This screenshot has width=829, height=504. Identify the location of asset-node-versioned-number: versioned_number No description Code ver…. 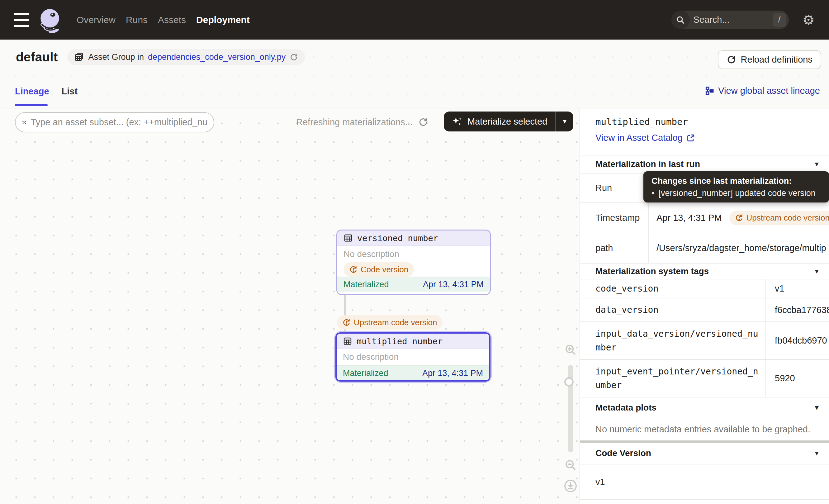
(414, 262).